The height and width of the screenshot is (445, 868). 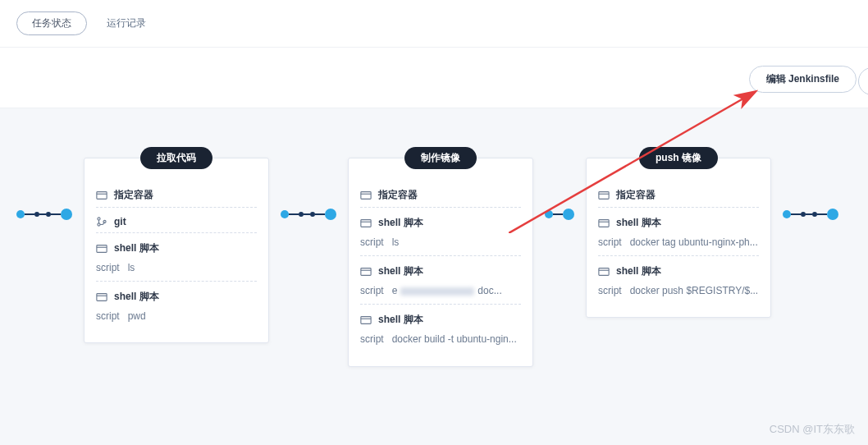 What do you see at coordinates (120, 222) in the screenshot?
I see `step-label: git` at bounding box center [120, 222].